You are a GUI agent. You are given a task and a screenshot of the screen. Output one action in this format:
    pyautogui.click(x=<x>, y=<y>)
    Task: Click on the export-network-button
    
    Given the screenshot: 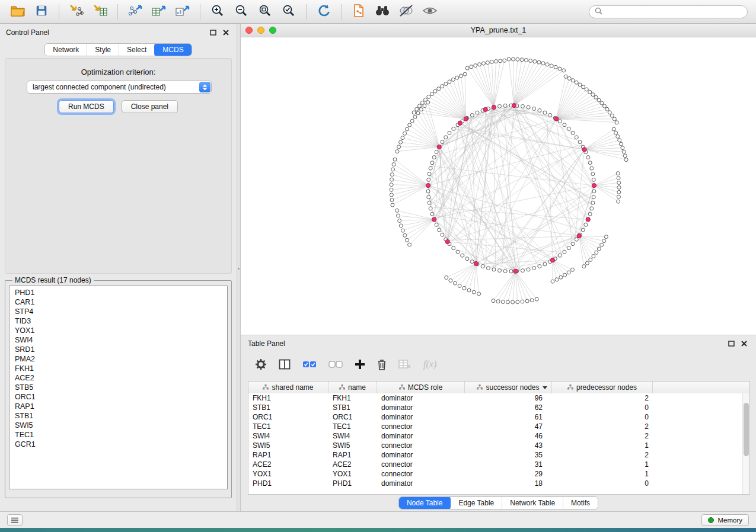 What is the action you would take?
    pyautogui.click(x=135, y=12)
    